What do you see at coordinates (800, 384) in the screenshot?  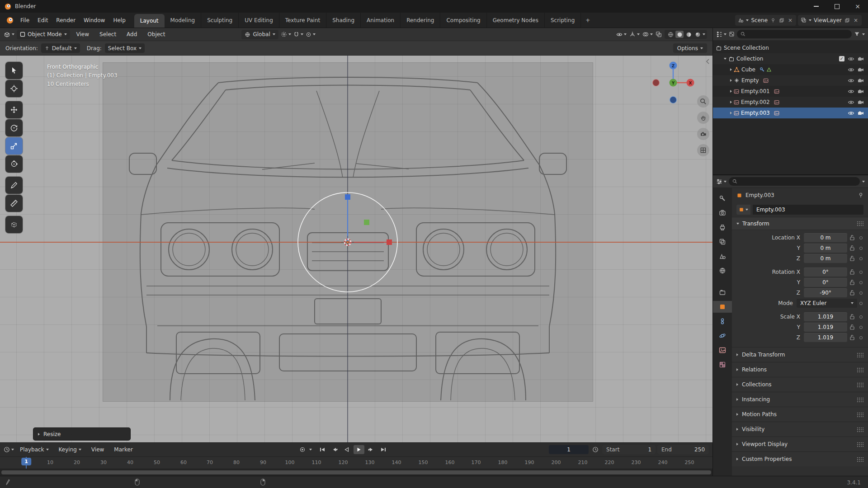 I see `panel-collections: Collections` at bounding box center [800, 384].